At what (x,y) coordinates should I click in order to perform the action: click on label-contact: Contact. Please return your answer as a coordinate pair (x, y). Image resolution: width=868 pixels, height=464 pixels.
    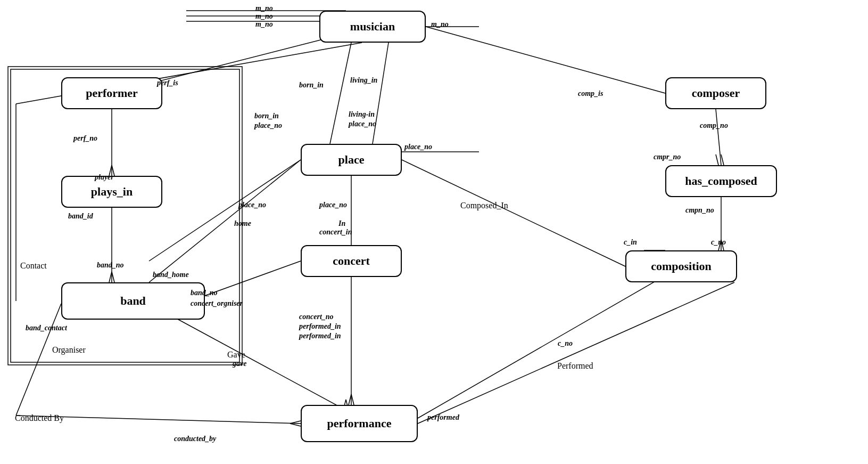
    Looking at the image, I should click on (34, 266).